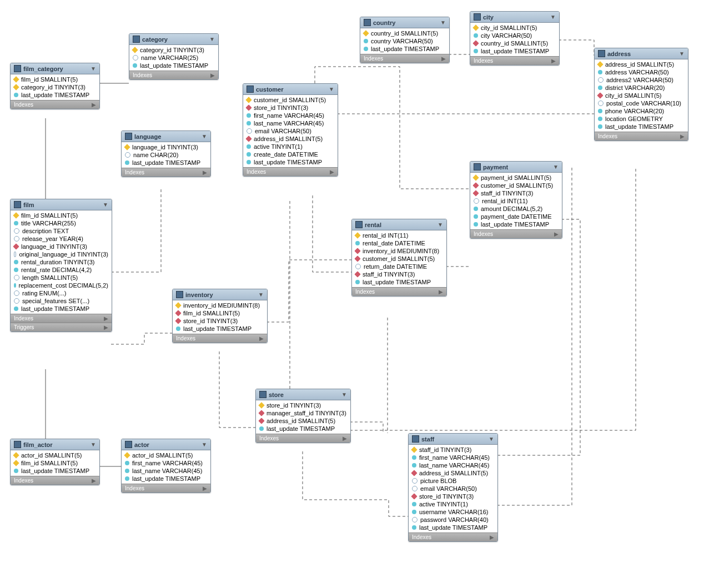  What do you see at coordinates (61, 285) in the screenshot?
I see `column-row: replacement_cost DECIMAL(5,2)` at bounding box center [61, 285].